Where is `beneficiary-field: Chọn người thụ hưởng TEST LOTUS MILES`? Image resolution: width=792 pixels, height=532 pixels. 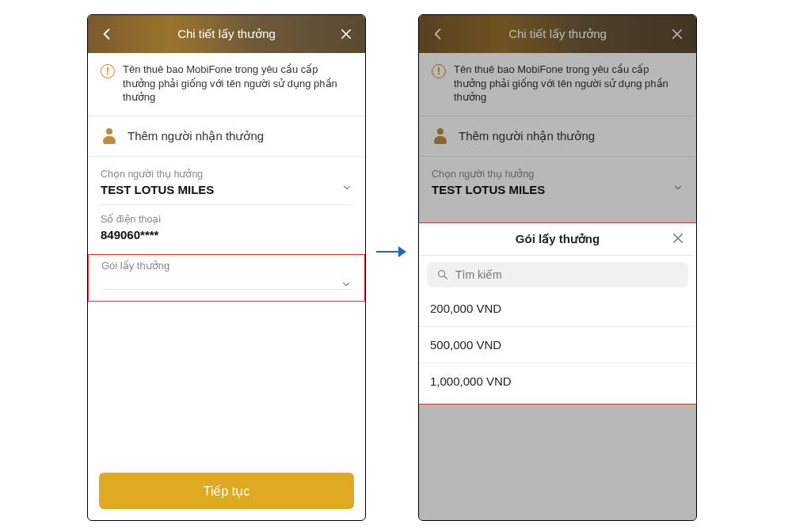
beneficiary-field: Chọn người thụ hưởng TEST LOTUS MILES is located at coordinates (227, 180).